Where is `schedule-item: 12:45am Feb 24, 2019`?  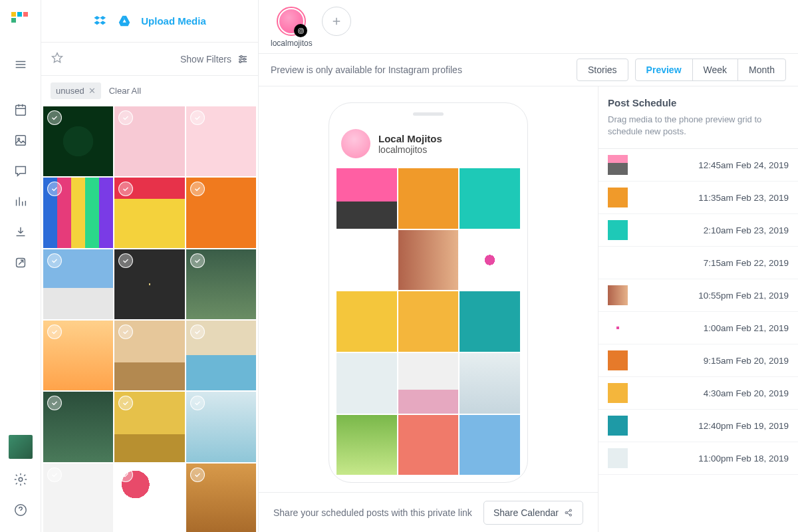
schedule-item: 12:45am Feb 24, 2019 is located at coordinates (698, 165).